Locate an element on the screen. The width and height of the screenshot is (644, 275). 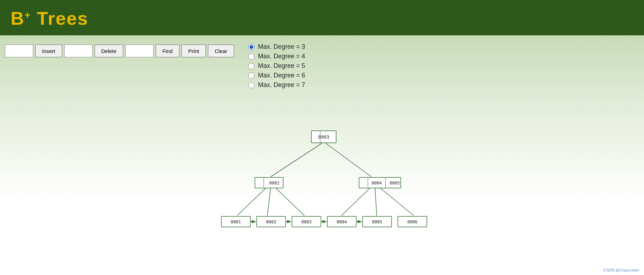
delete-input is located at coordinates (78, 51).